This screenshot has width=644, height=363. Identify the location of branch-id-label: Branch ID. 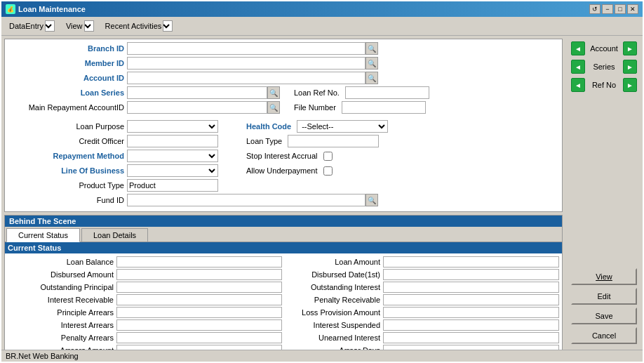
(67, 48).